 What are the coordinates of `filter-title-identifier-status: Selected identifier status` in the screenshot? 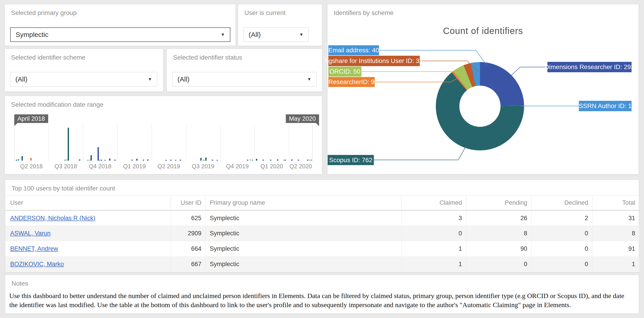 It's located at (208, 58).